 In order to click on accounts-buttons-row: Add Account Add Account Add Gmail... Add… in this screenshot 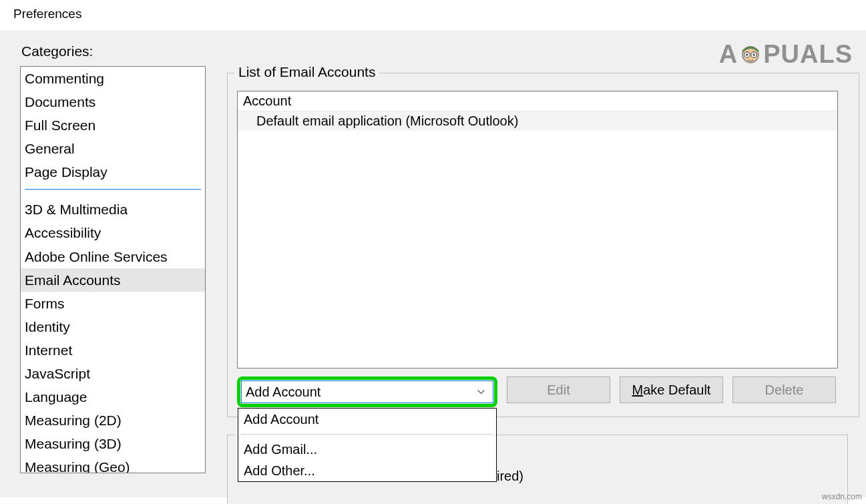, I will do `click(544, 392)`.